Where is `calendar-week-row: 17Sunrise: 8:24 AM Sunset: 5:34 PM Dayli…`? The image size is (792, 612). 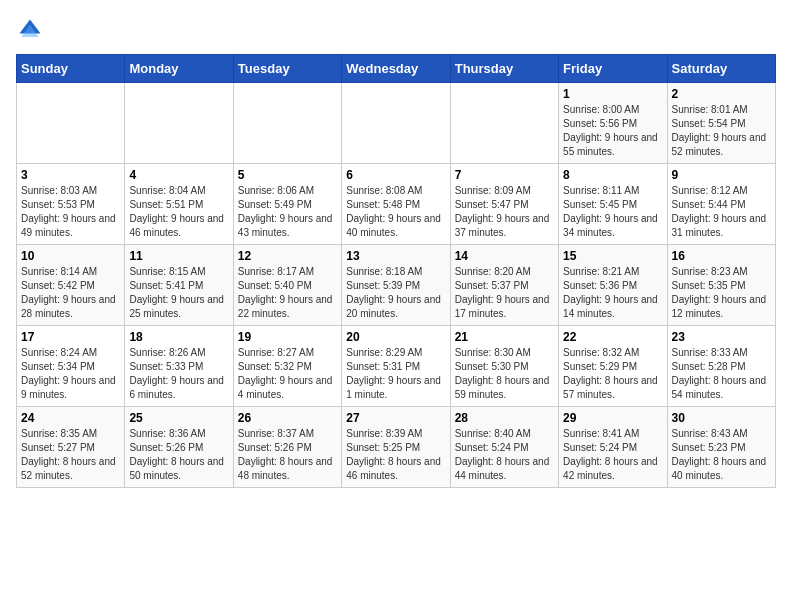 calendar-week-row: 17Sunrise: 8:24 AM Sunset: 5:34 PM Dayli… is located at coordinates (396, 366).